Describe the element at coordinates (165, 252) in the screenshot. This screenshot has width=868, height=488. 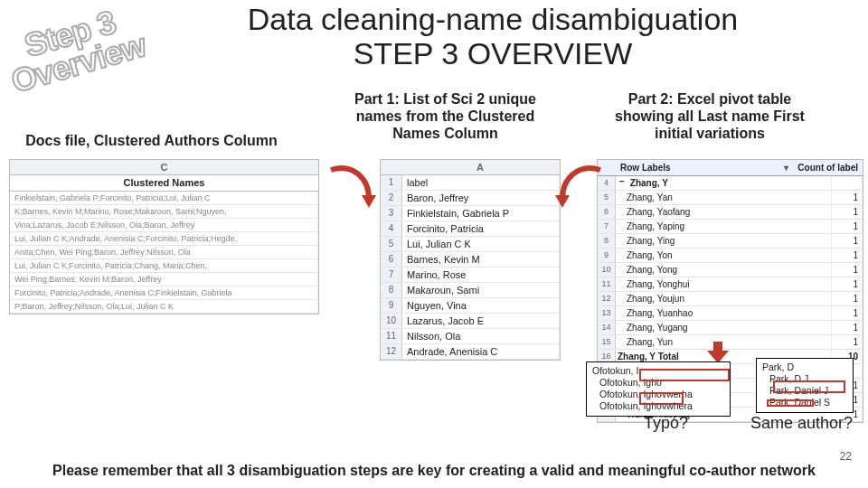
I see `cell: Anita;Chen, Wei Ping;Baron, Jeffrey;Nils…` at that location.